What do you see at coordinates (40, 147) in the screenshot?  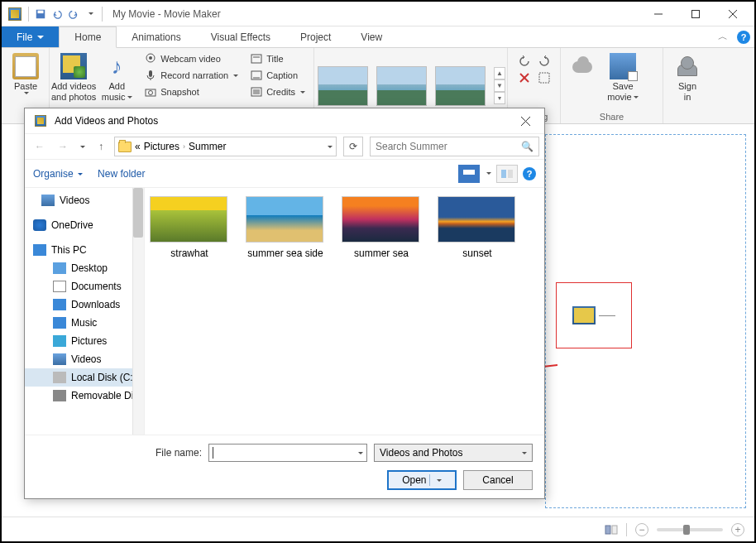 I see `back-button: ←` at bounding box center [40, 147].